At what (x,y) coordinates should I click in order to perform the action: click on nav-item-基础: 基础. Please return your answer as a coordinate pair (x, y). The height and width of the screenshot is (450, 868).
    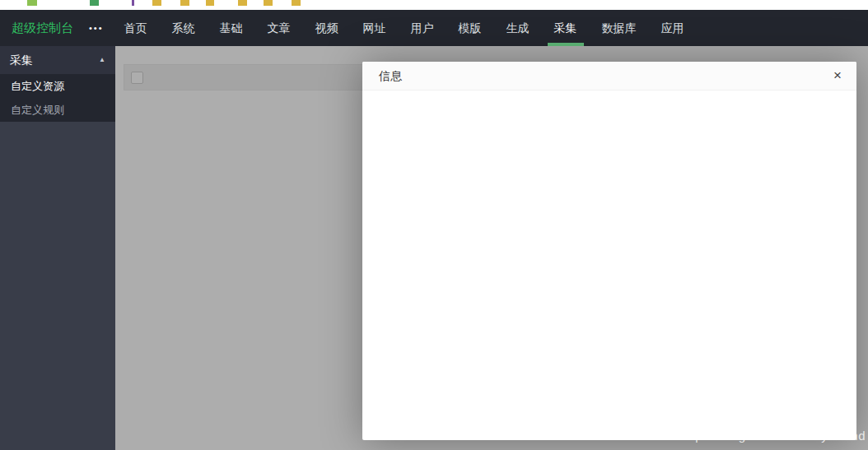
    Looking at the image, I should click on (231, 28).